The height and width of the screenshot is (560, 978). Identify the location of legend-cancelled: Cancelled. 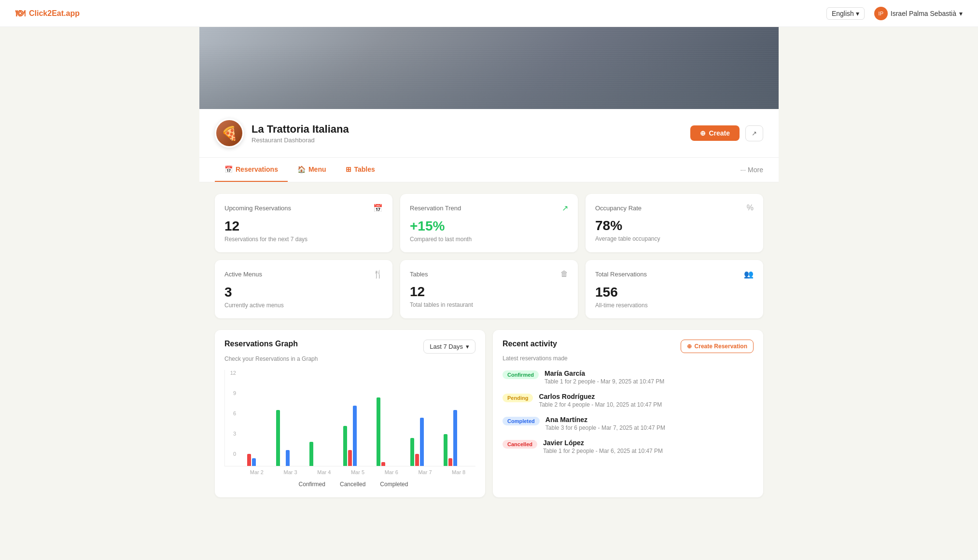
(349, 484).